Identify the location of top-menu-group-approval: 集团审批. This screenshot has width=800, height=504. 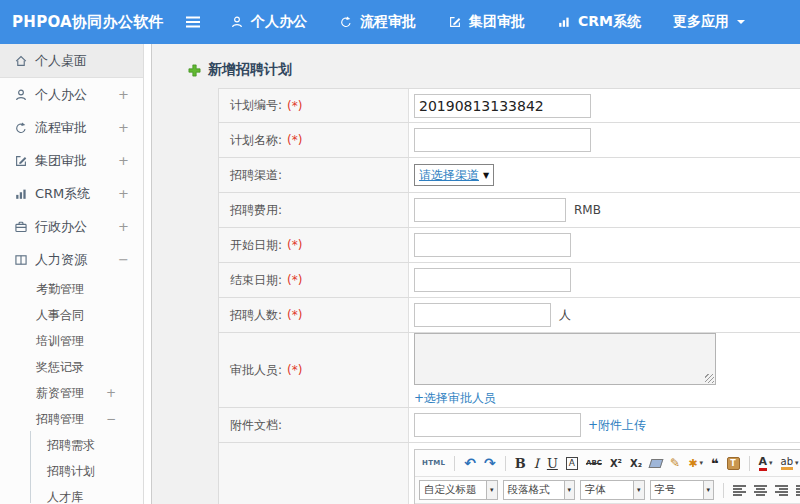
(486, 22).